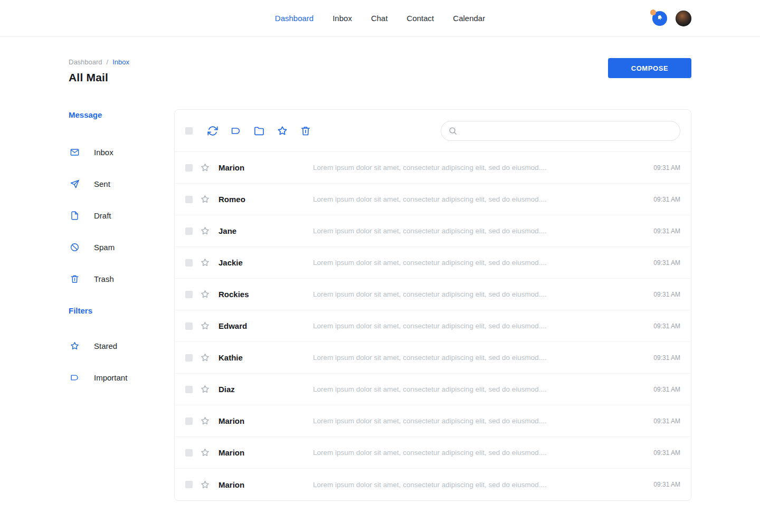  What do you see at coordinates (213, 131) in the screenshot?
I see `toolbar-refresh-icon` at bounding box center [213, 131].